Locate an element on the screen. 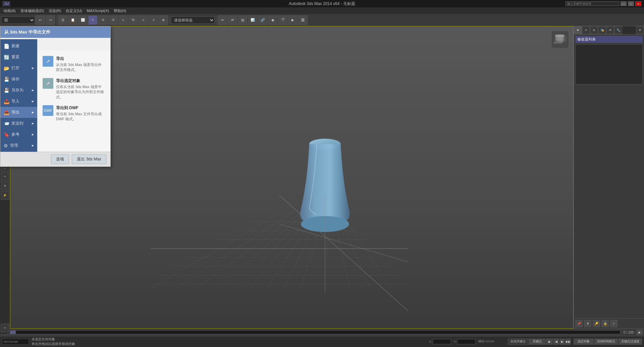  sidebar-particle-btn: ✲ is located at coordinates (5, 186).